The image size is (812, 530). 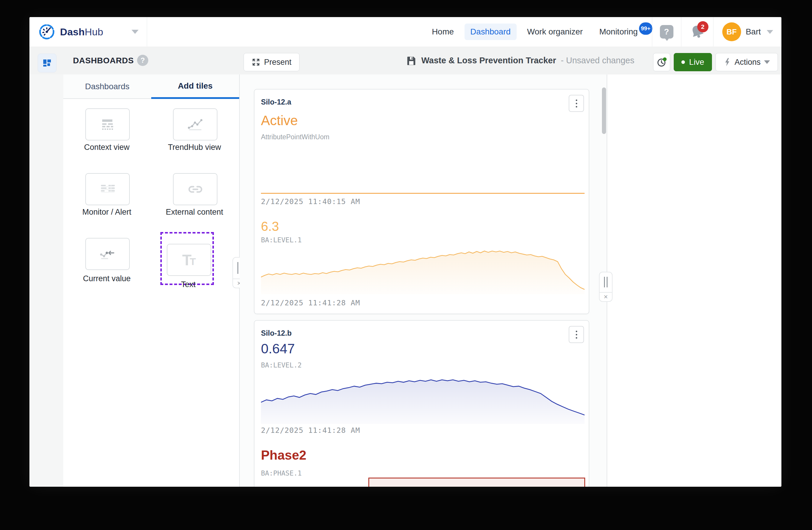 I want to click on tile-option-label: Current value, so click(x=107, y=279).